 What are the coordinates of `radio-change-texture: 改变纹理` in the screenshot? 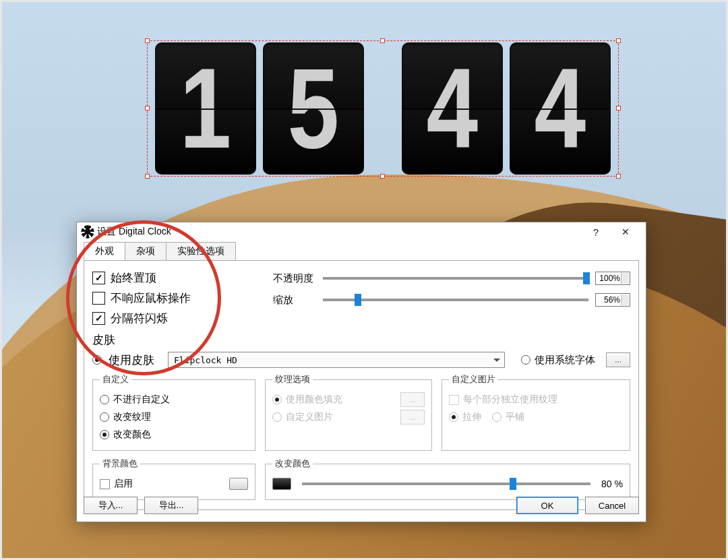 It's located at (174, 417).